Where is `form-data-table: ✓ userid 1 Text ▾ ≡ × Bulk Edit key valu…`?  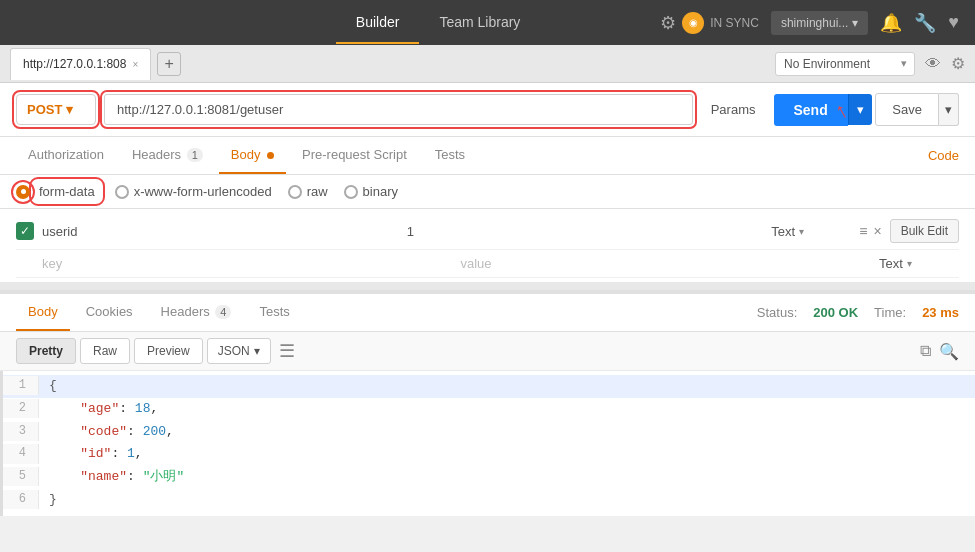
form-data-table: ✓ userid 1 Text ▾ ≡ × Bulk Edit key valu… is located at coordinates (488, 246).